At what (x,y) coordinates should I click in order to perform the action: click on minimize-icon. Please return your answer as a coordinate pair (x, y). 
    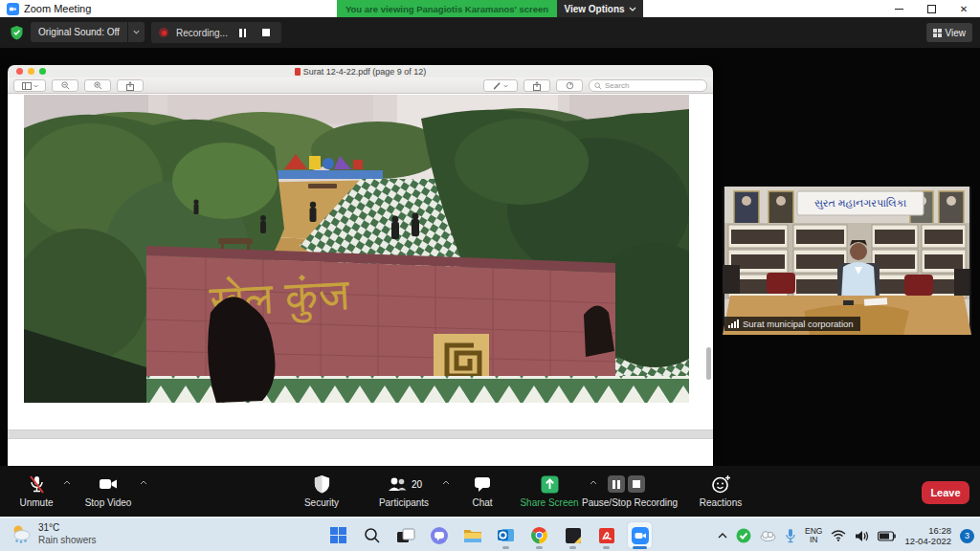
    Looking at the image, I should click on (900, 10).